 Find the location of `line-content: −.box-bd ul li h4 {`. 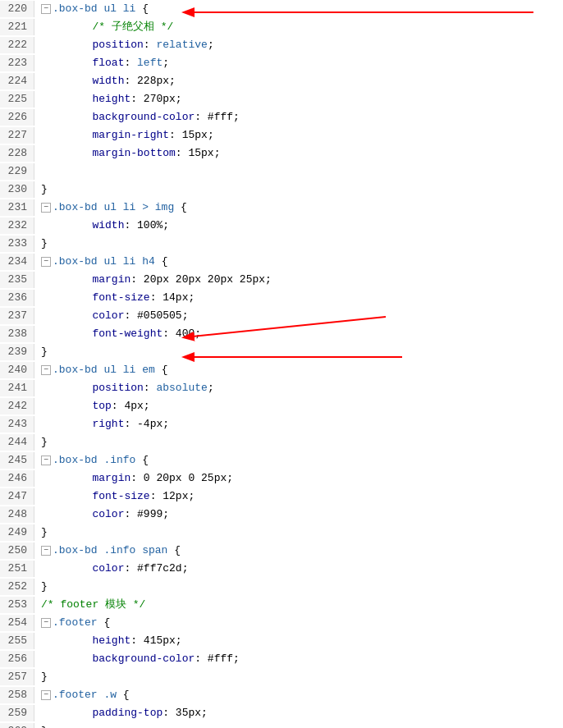

line-content: −.box-bd ul li h4 { is located at coordinates (299, 262).